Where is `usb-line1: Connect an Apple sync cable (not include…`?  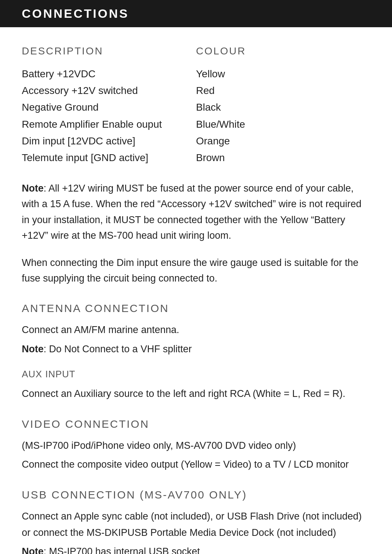 usb-line1: Connect an Apple sync cable (not include… is located at coordinates (196, 525).